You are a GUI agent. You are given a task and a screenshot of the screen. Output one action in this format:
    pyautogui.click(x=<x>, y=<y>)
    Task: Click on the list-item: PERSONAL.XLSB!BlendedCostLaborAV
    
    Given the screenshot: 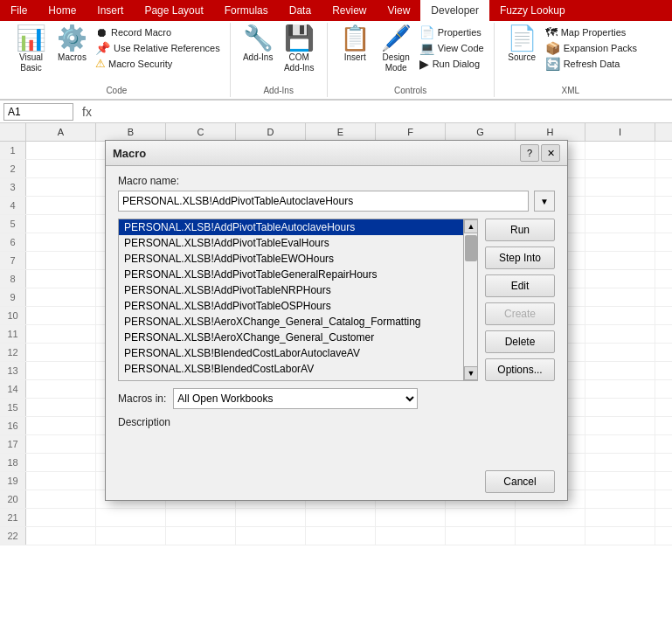 What is the action you would take?
    pyautogui.click(x=291, y=369)
    